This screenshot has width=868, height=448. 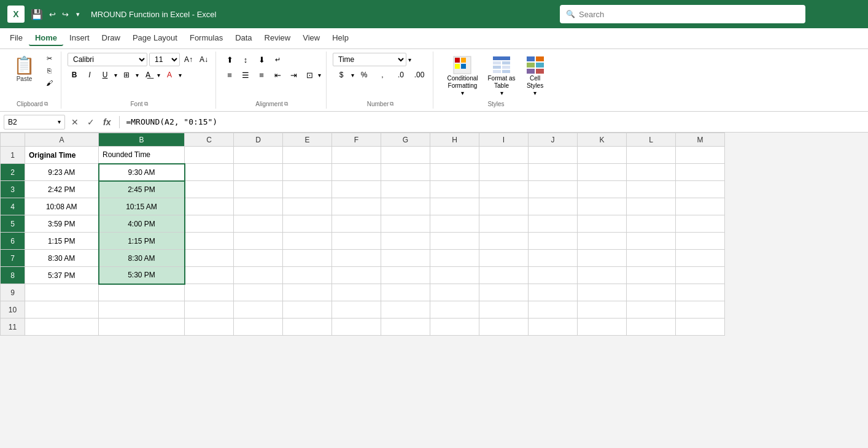 What do you see at coordinates (504, 190) in the screenshot?
I see `cell-I3` at bounding box center [504, 190].